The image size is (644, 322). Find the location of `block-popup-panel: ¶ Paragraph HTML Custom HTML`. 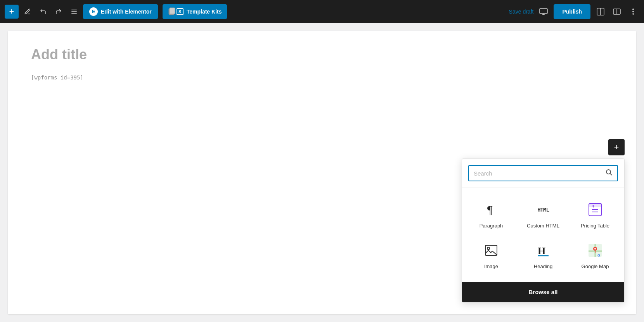

block-popup-panel: ¶ Paragraph HTML Custom HTML is located at coordinates (543, 231).